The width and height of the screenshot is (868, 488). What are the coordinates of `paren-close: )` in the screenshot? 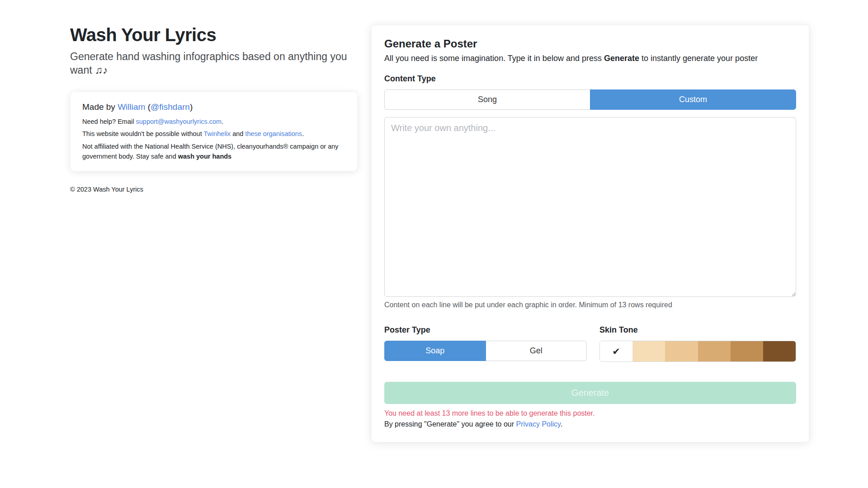 It's located at (191, 107).